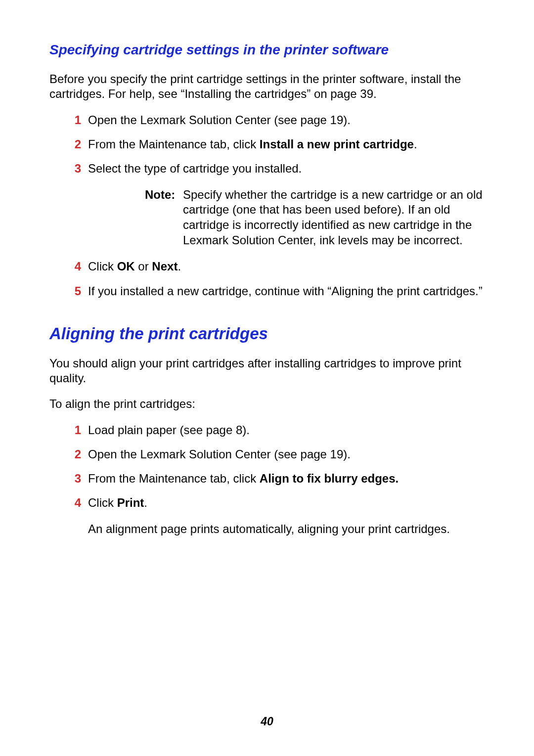 This screenshot has height=756, width=534. What do you see at coordinates (268, 87) in the screenshot?
I see `intro-paragraph-1: Before you specify the print cartridge s…` at bounding box center [268, 87].